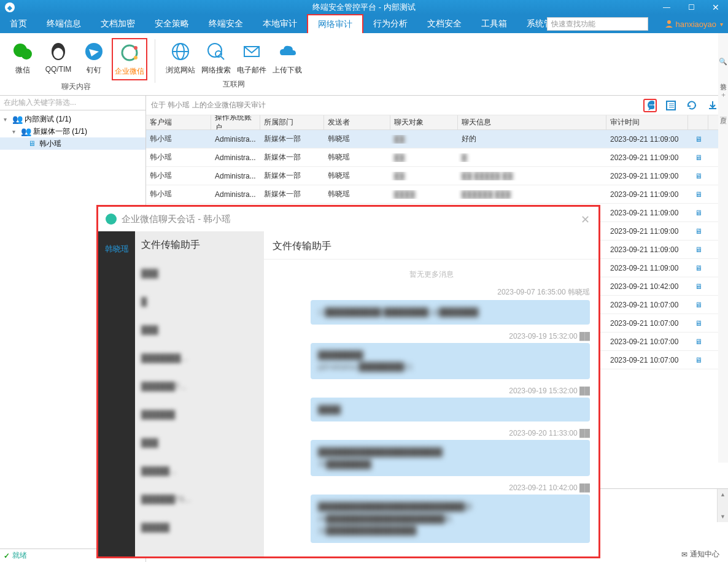 This screenshot has width=728, height=562. I want to click on th-os: 操作系统账户, so click(236, 123).